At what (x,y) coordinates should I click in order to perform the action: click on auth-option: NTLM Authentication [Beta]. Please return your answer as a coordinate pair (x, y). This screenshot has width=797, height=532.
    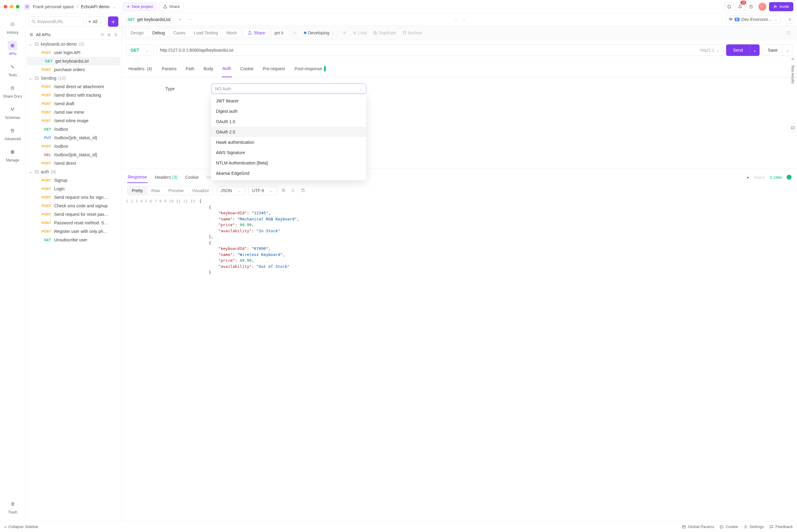
    Looking at the image, I should click on (289, 163).